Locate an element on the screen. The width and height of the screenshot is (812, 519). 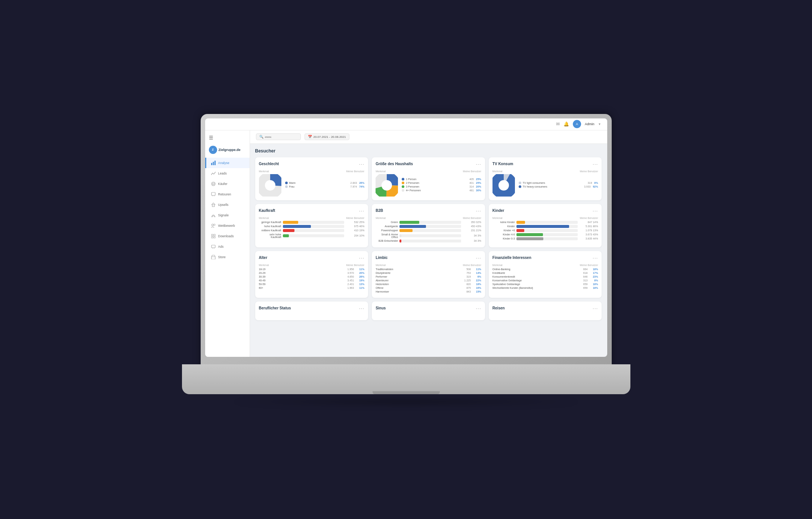
calendar-icon: 📅 is located at coordinates (310, 137).